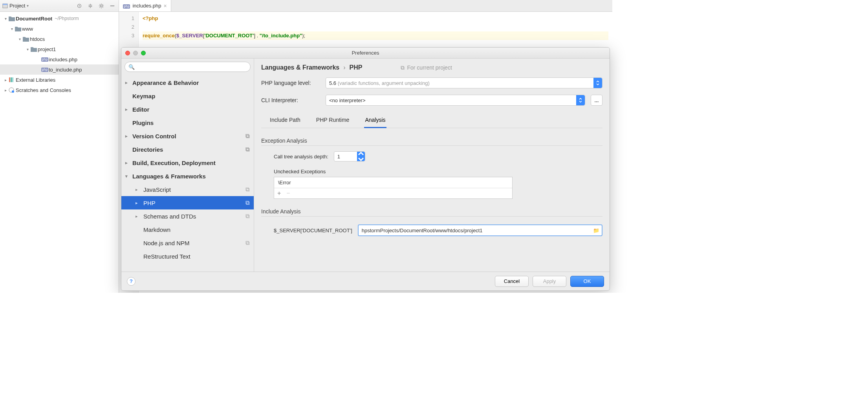 The height and width of the screenshot is (415, 868). I want to click on browse-folder-icon: 📁, so click(596, 230).